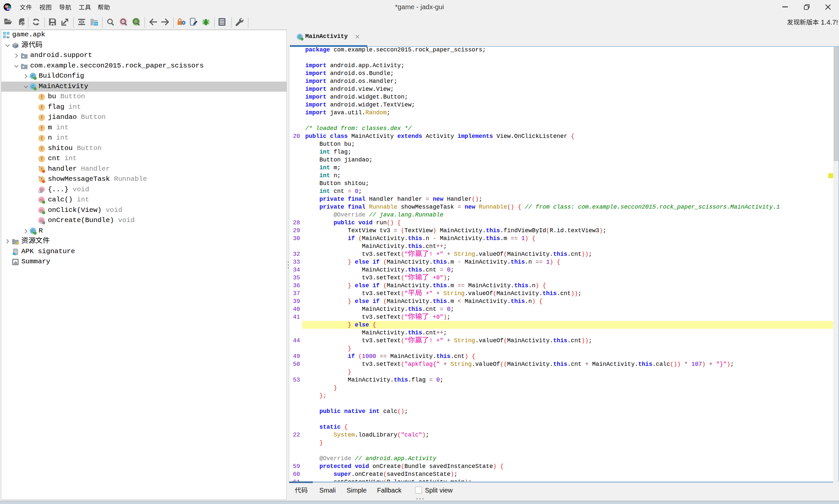 The height and width of the screenshot is (504, 839). What do you see at coordinates (41, 190) in the screenshot?
I see `svg-text: m` at bounding box center [41, 190].